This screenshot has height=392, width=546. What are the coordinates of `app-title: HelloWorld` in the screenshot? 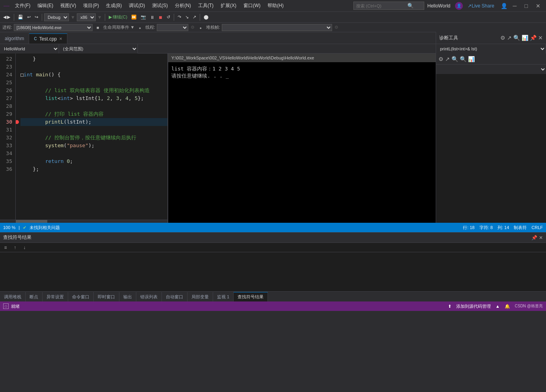 It's located at (439, 6).